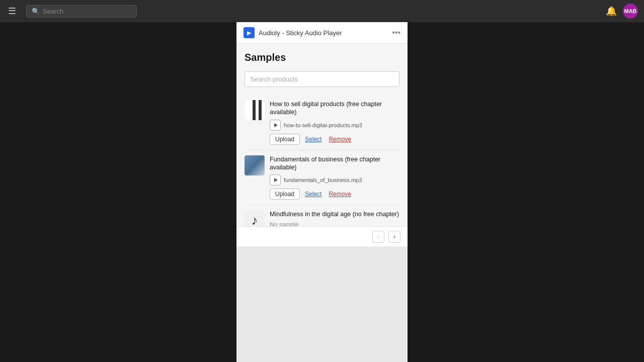 This screenshot has width=644, height=362. I want to click on product-details-3: Mindfulness in the digital age (no free …, so click(335, 218).